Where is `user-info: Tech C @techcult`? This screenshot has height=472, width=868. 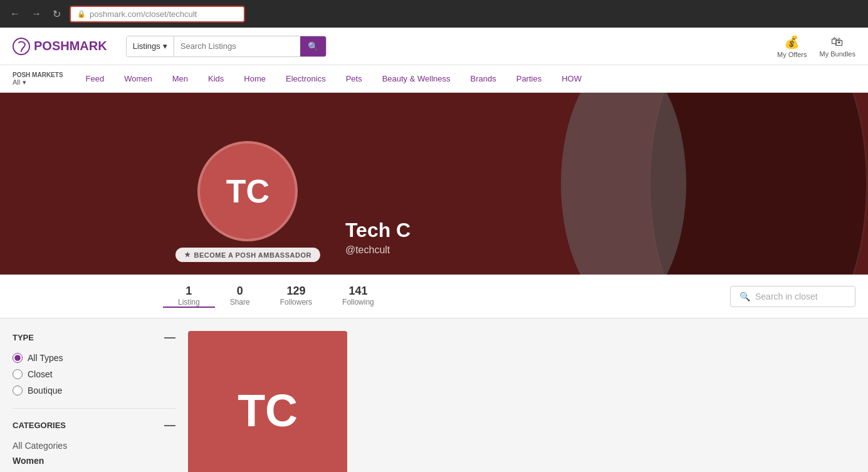 user-info: Tech C @techcult is located at coordinates (378, 241).